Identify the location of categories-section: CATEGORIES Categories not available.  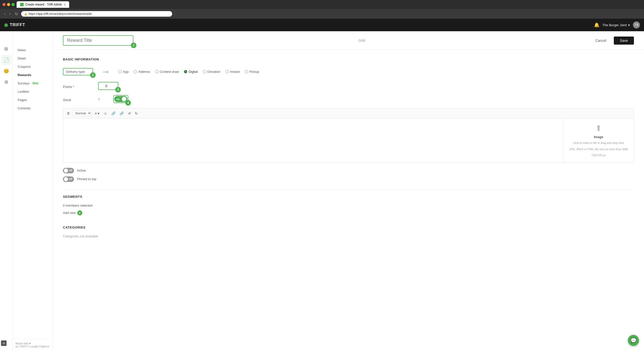
(348, 229).